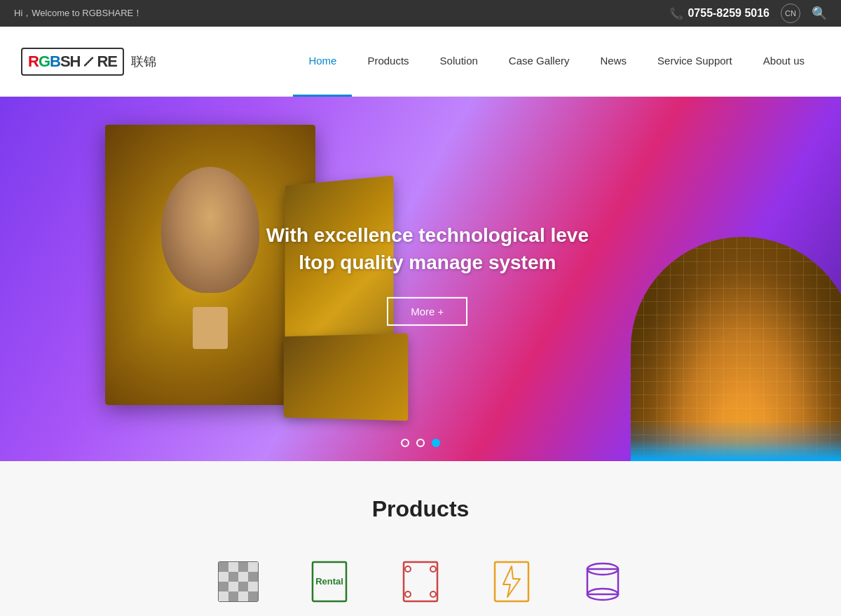 This screenshot has width=841, height=616. What do you see at coordinates (88, 62) in the screenshot?
I see `logo: RGB SH⟋RE 联锦` at bounding box center [88, 62].